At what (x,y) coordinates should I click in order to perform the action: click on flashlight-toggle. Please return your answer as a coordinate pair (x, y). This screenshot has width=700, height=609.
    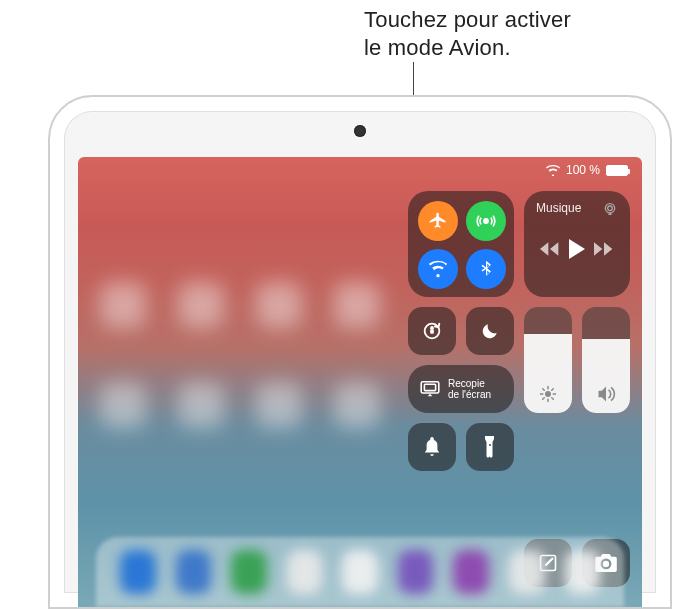
    Looking at the image, I should click on (490, 447).